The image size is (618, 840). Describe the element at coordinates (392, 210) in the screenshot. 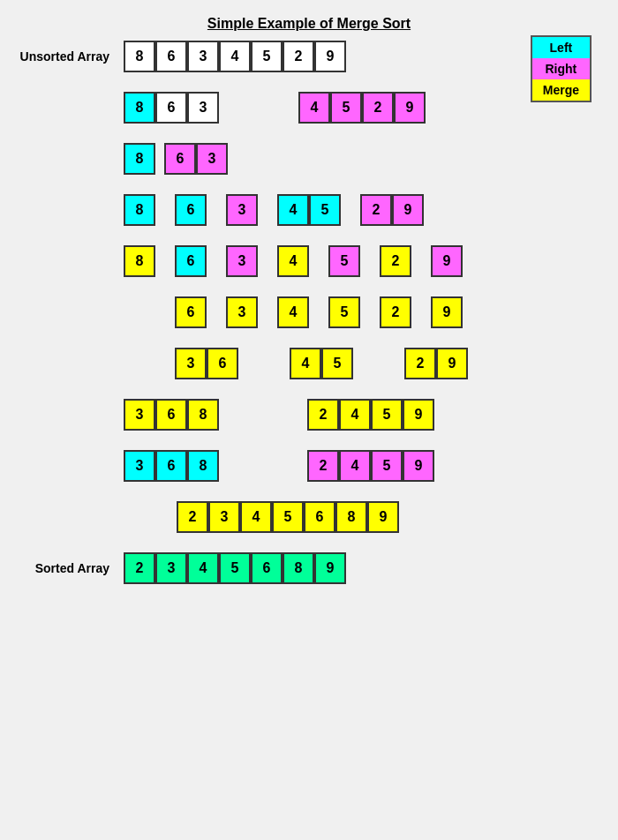

I see `split3-e: 2 9` at that location.